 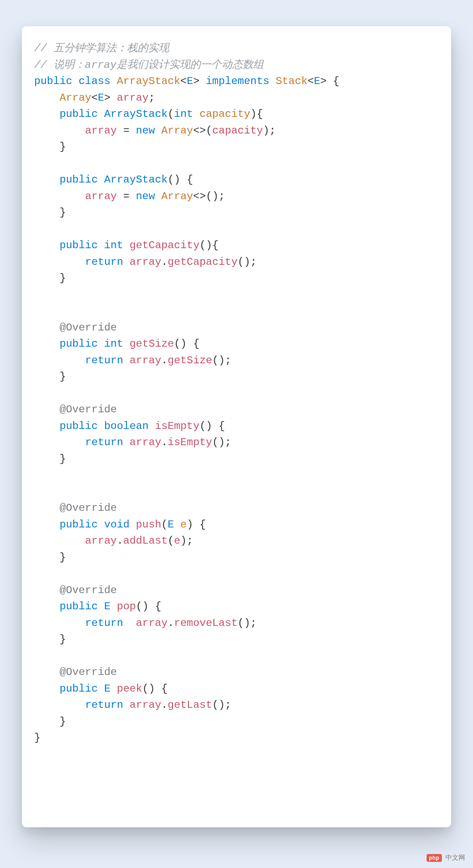 I want to click on type-stack: Stack, so click(x=292, y=81).